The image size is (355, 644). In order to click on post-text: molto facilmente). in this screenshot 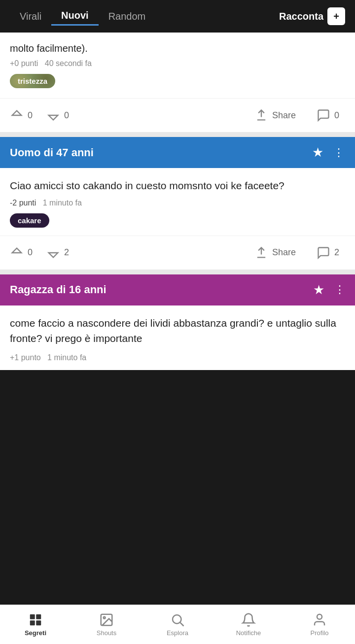, I will do `click(178, 48)`.